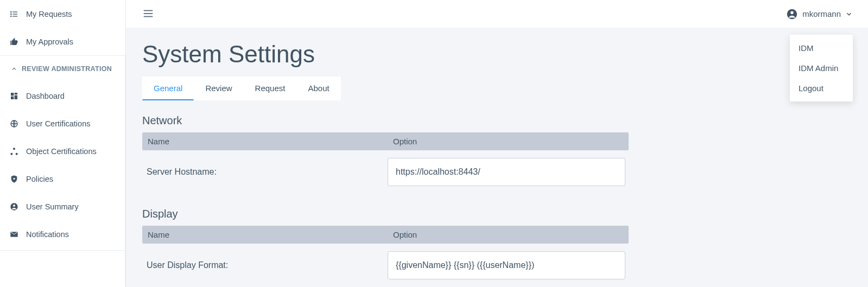 The image size is (868, 287). I want to click on sidebar-item-notifications: Notifications, so click(63, 234).